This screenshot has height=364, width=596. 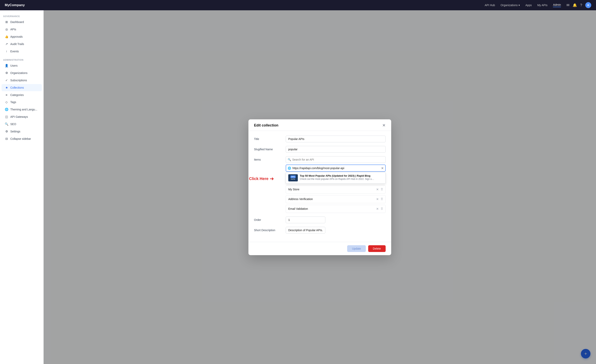 What do you see at coordinates (22, 30) in the screenshot?
I see `sidebar-item-apis: ◎ APIs` at bounding box center [22, 30].